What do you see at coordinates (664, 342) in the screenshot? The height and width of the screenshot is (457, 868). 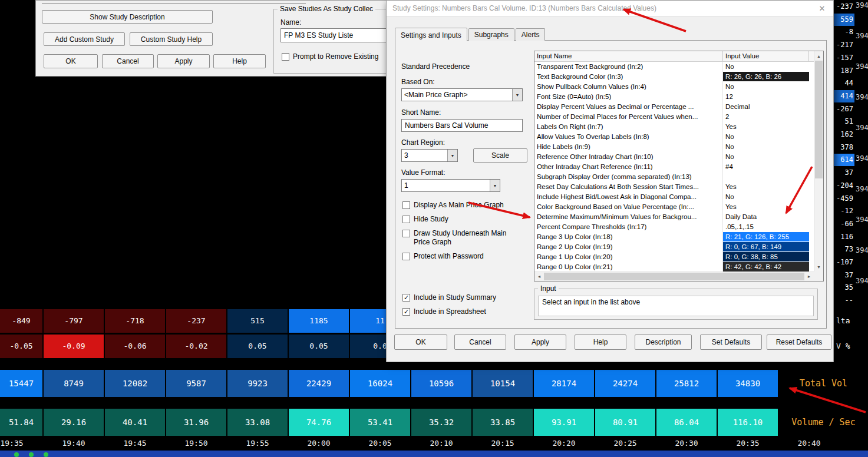 I see `description-button: Description` at bounding box center [664, 342].